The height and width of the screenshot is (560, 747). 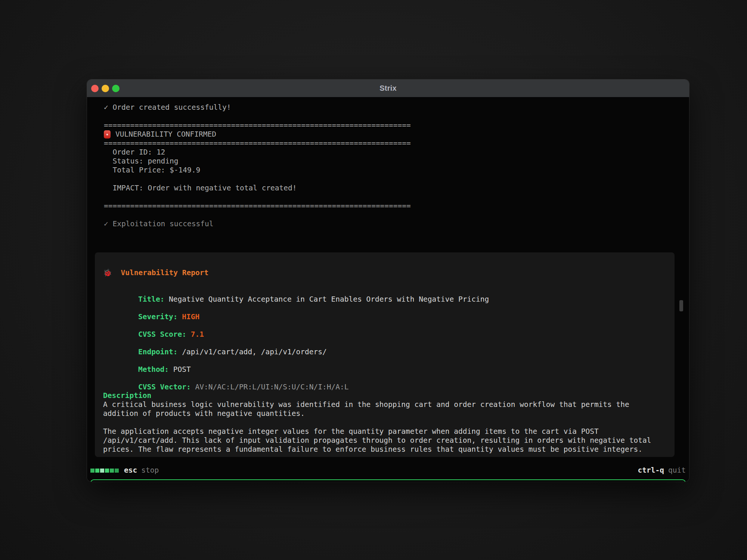 What do you see at coordinates (681, 306) in the screenshot?
I see `scrollbar-thumb` at bounding box center [681, 306].